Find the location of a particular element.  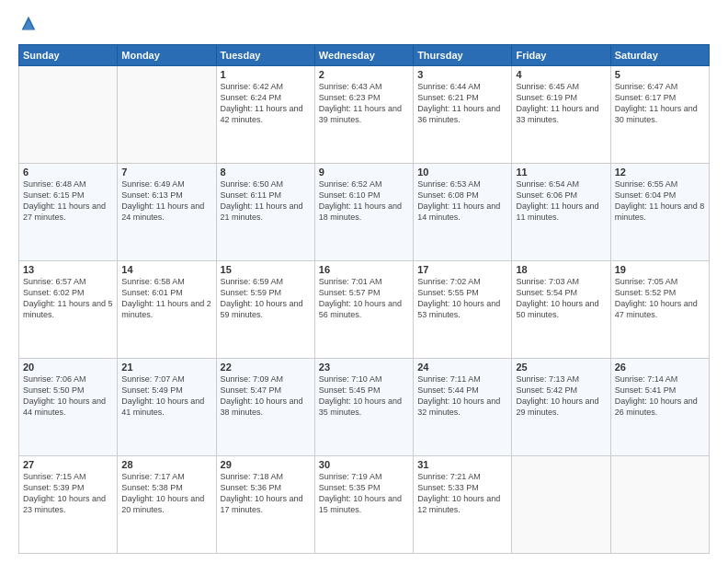

day-number: 10 is located at coordinates (462, 172).